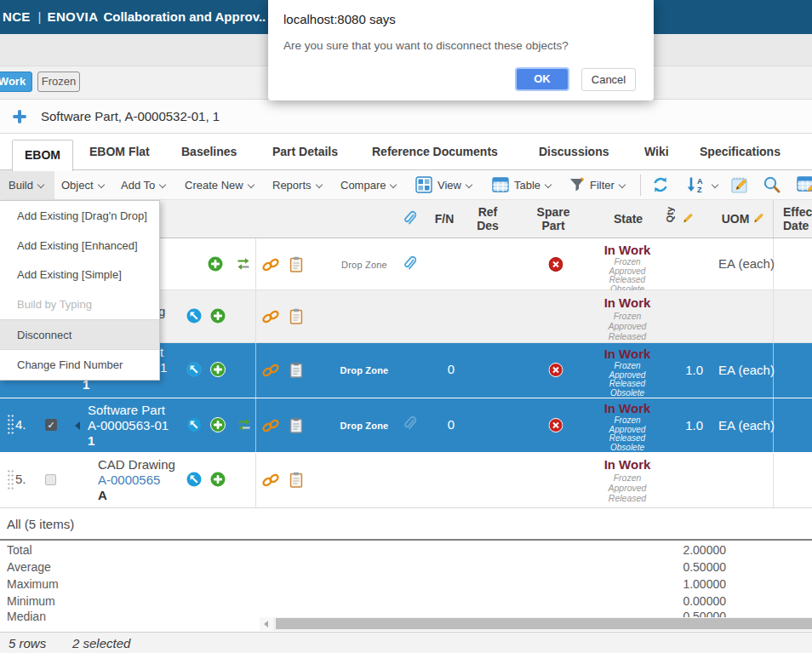 This screenshot has height=653, width=812. Describe the element at coordinates (80, 216) in the screenshot. I see `menu-item-add-existing-dragndrop: Add Existing [Drag'n Drop]` at that location.